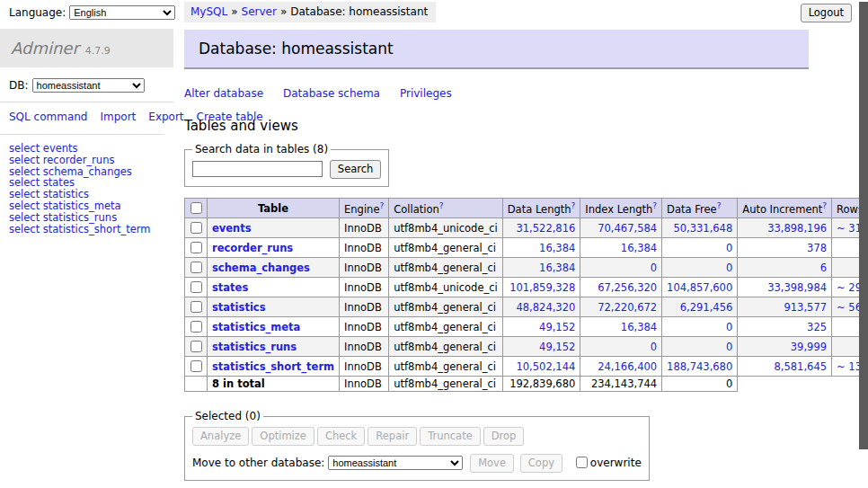 The height and width of the screenshot is (488, 868). Describe the element at coordinates (703, 228) in the screenshot. I see `value-link-data-free: 50,331,648` at that location.